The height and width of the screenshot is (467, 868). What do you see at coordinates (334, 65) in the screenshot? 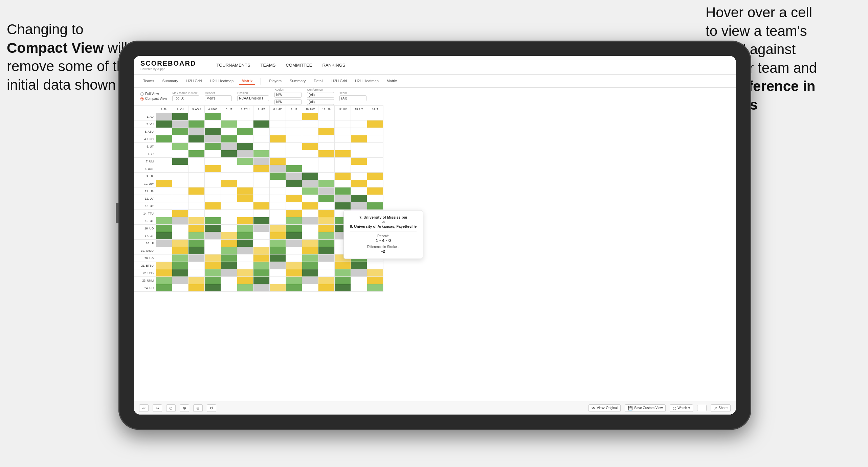
I see `nav-rankings: RANKINGS` at bounding box center [334, 65].